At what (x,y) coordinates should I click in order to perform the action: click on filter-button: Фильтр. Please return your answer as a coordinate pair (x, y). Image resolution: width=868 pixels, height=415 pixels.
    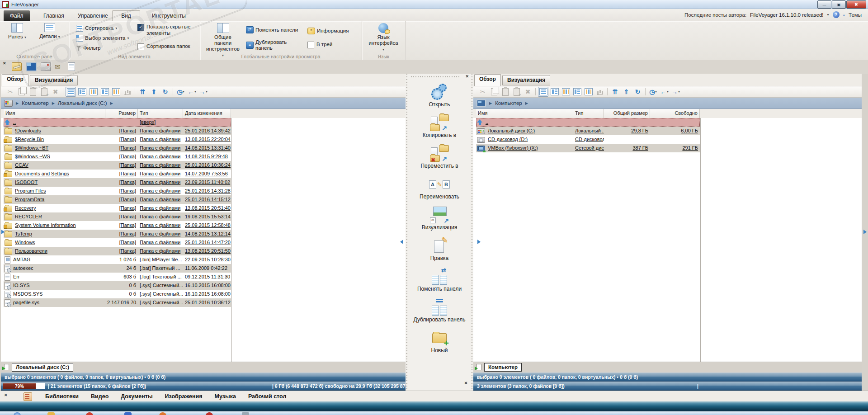
    Looking at the image, I should click on (89, 48).